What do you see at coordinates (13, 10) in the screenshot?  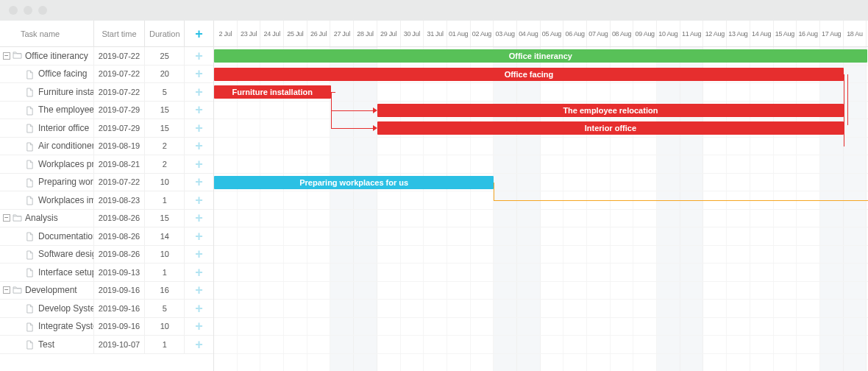 I see `window-dot-close` at bounding box center [13, 10].